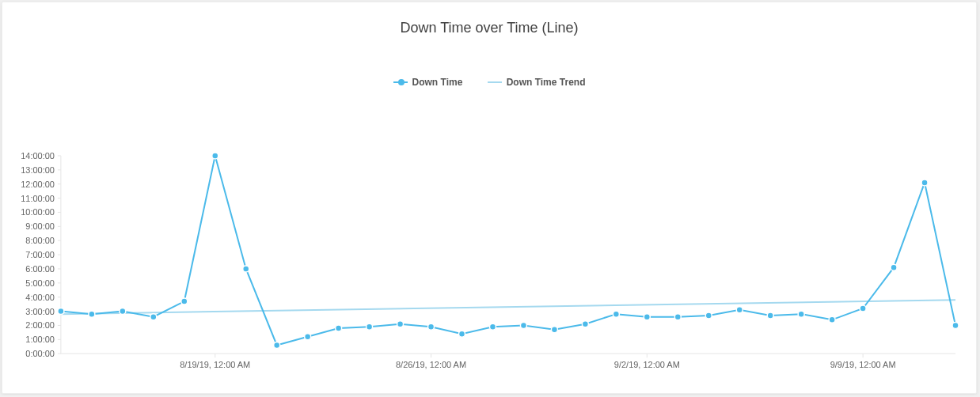  What do you see at coordinates (38, 198) in the screenshot?
I see `y-tick-label: 11:00:00` at bounding box center [38, 198].